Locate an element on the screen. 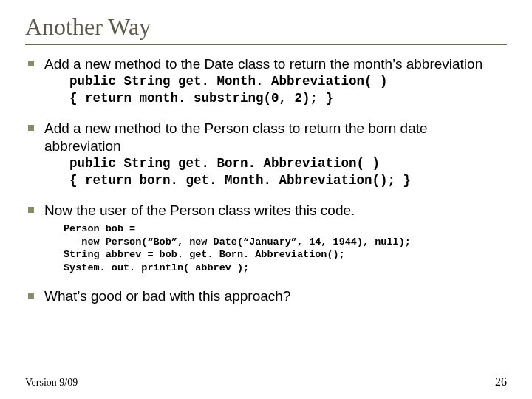 The image size is (532, 399). code-block: public String get. Month. Abbreviation( … is located at coordinates (288, 90).